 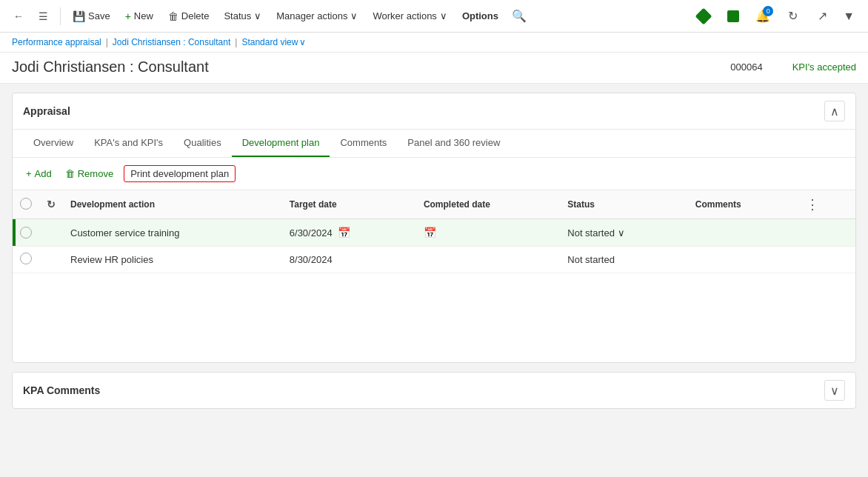 I want to click on manager-actions-chevron-icon: ∨, so click(x=354, y=16).